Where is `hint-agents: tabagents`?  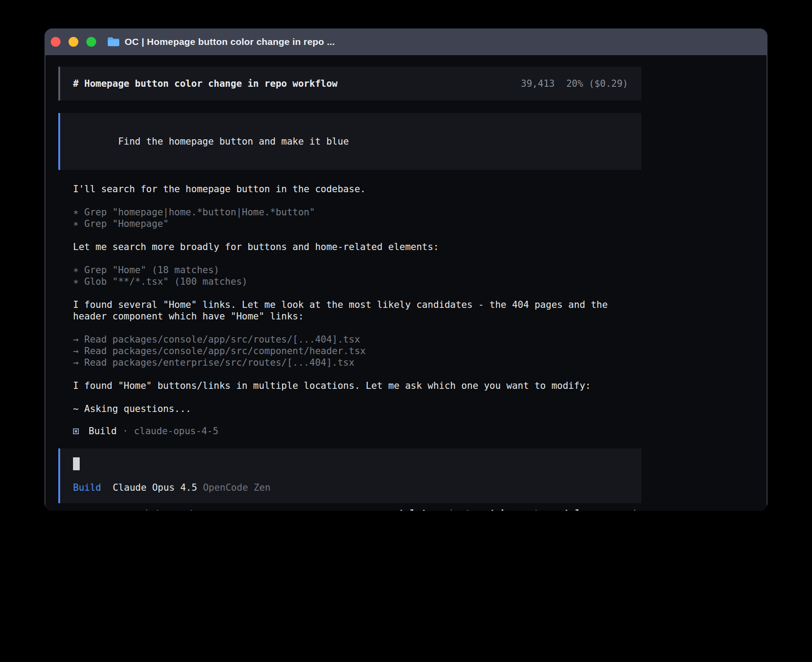
hint-agents: tabagents is located at coordinates (517, 509).